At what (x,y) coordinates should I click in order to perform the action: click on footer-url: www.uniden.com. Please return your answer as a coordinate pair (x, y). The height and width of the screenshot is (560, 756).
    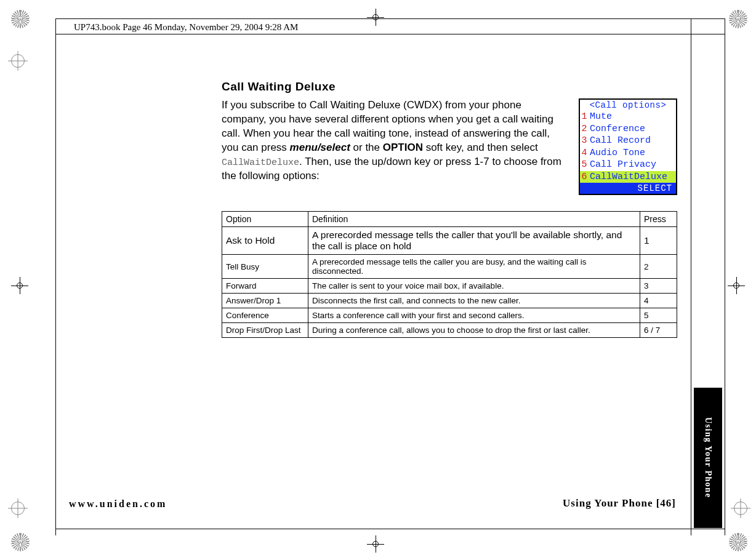
    Looking at the image, I should click on (118, 504).